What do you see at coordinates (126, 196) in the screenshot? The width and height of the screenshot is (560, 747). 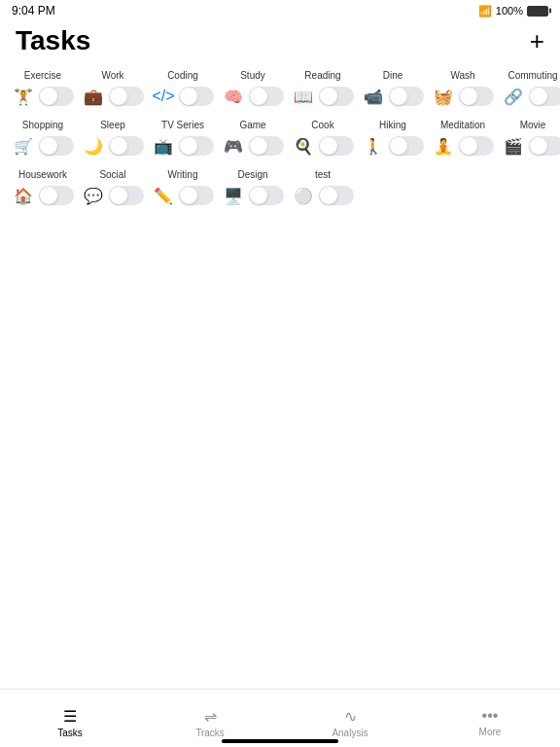 I see `task-toggle-social` at bounding box center [126, 196].